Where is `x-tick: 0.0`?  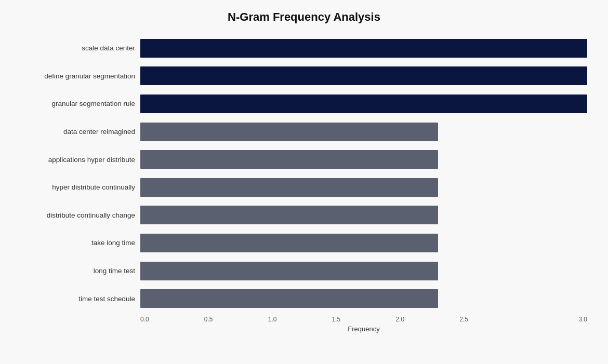
x-tick: 0.0 is located at coordinates (173, 319).